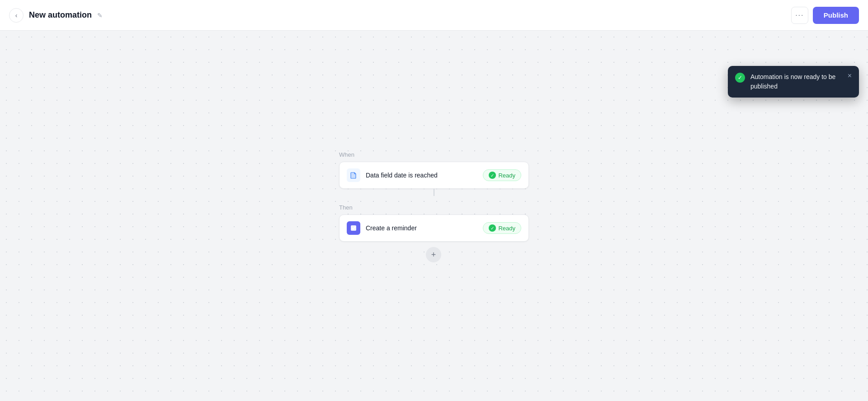 Image resolution: width=868 pixels, height=401 pixels. What do you see at coordinates (354, 175) in the screenshot?
I see `document-icon` at bounding box center [354, 175].